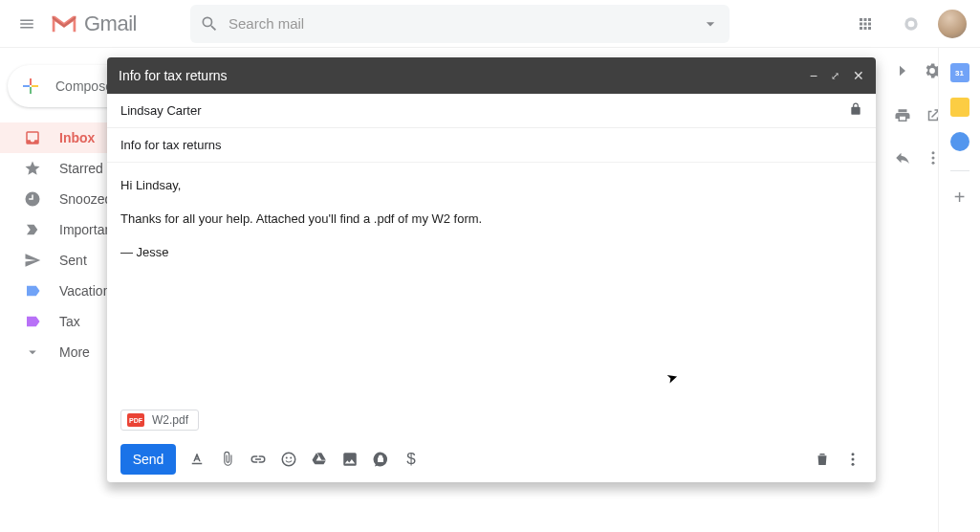  I want to click on more-options-icon, so click(853, 459).